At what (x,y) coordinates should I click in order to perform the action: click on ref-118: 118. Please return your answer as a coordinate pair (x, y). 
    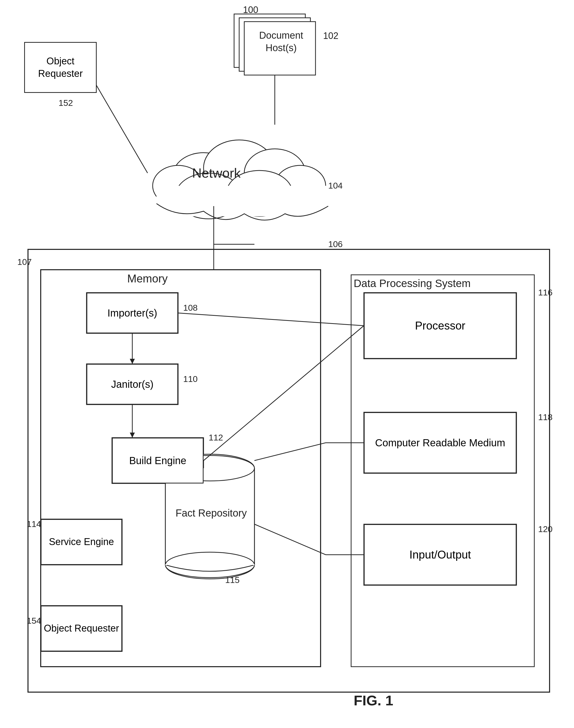
    Looking at the image, I should click on (545, 417).